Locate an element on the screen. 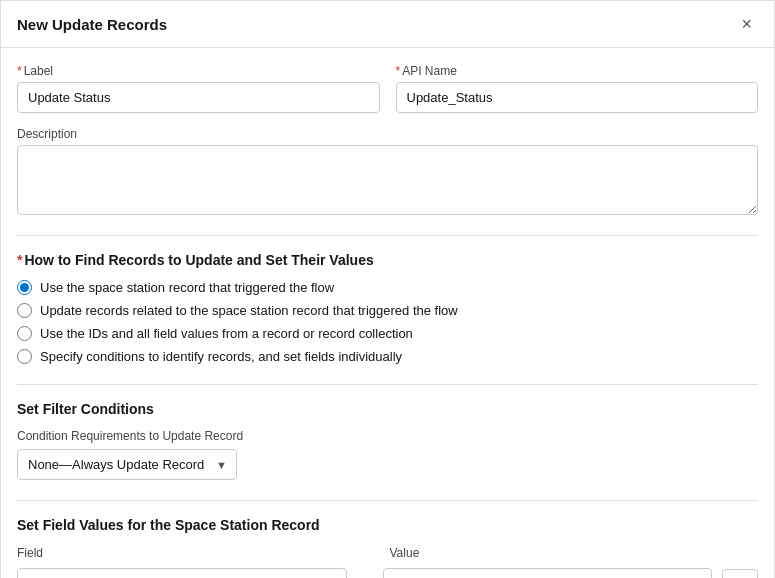 The width and height of the screenshot is (775, 578). description-label: Description is located at coordinates (388, 134).